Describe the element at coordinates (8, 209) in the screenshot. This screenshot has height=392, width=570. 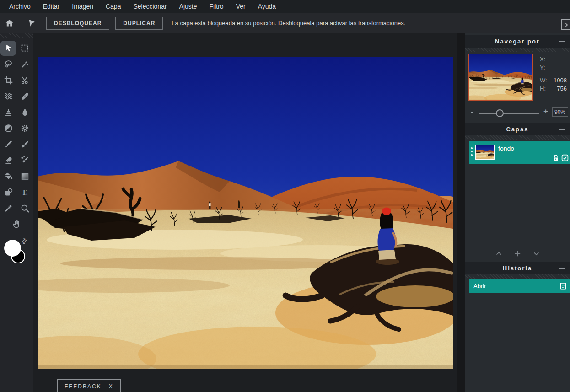
I see `tool-eyedropper` at that location.